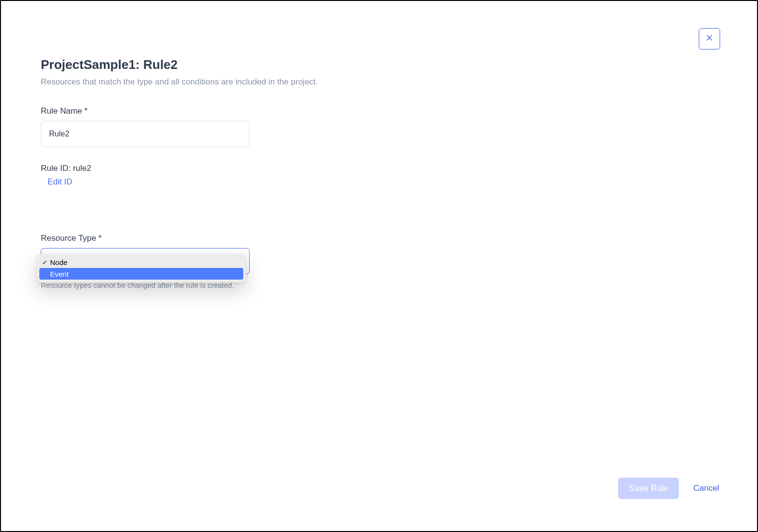 Image resolution: width=758 pixels, height=532 pixels. What do you see at coordinates (145, 238) in the screenshot?
I see `resource-type-label: Resource Type *` at bounding box center [145, 238].